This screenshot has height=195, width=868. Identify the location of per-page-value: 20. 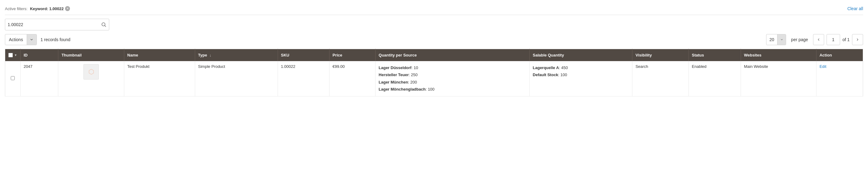
(772, 40).